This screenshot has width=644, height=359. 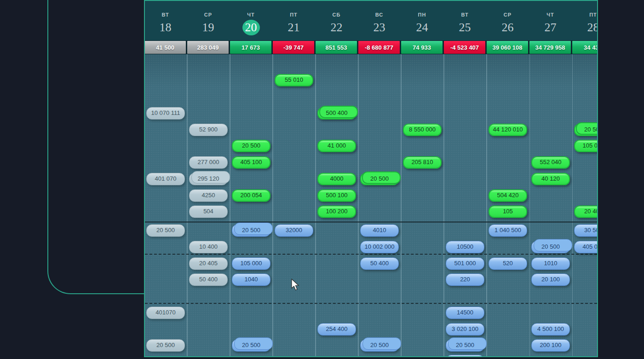 What do you see at coordinates (294, 28) in the screenshot?
I see `day-number: 21` at bounding box center [294, 28].